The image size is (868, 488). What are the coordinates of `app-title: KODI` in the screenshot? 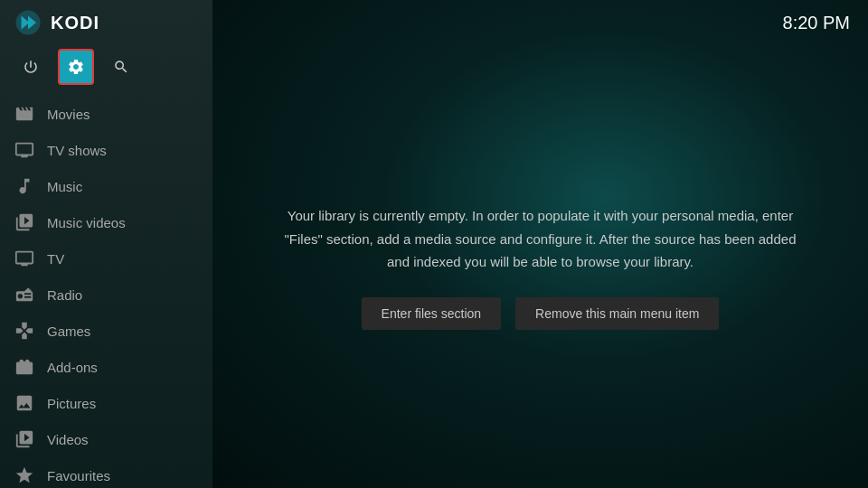 It's located at (75, 23).